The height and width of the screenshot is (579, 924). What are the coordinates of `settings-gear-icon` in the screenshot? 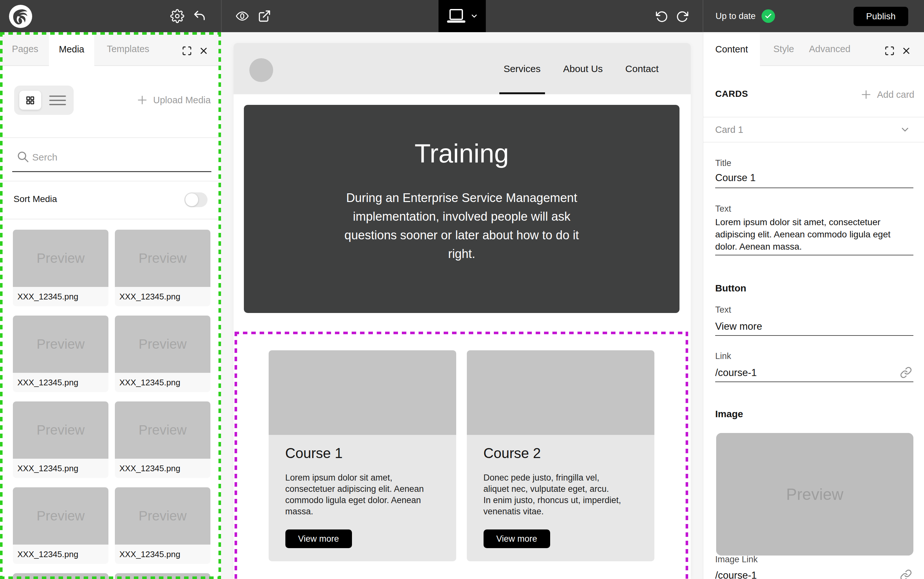 It's located at (177, 16).